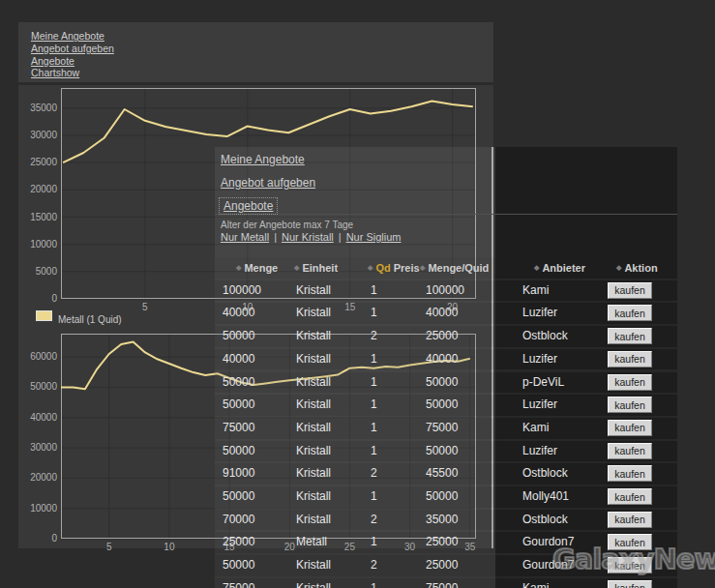 This screenshot has height=588, width=715. What do you see at coordinates (312, 237) in the screenshot?
I see `filter-links: Nur Metall|Nur Kristall|Nur Siglium` at bounding box center [312, 237].